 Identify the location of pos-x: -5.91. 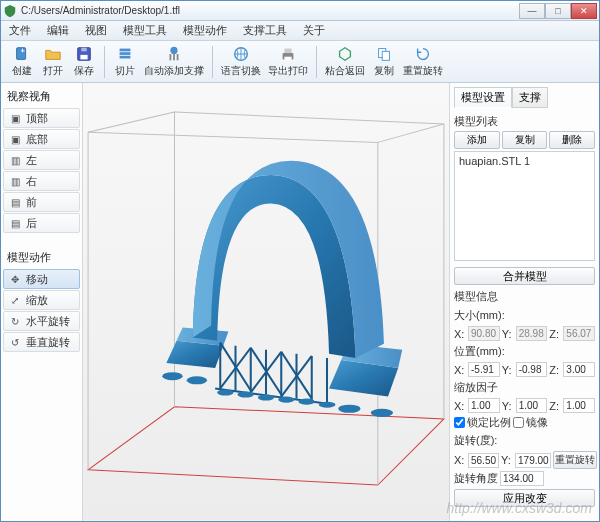
(484, 370).